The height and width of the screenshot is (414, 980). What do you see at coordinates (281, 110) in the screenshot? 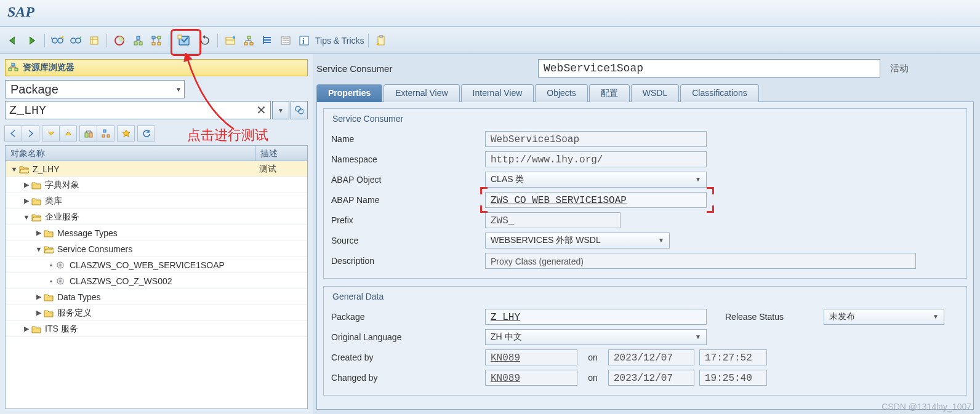
I see `dropdown-history-button: ▼` at bounding box center [281, 110].